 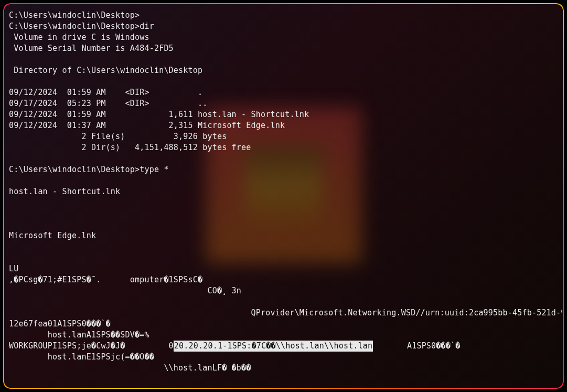 What do you see at coordinates (91, 346) in the screenshot?
I see `binary-output-left: WORKGROUPI1SPS;je�CwJ�J� 0` at bounding box center [91, 346].